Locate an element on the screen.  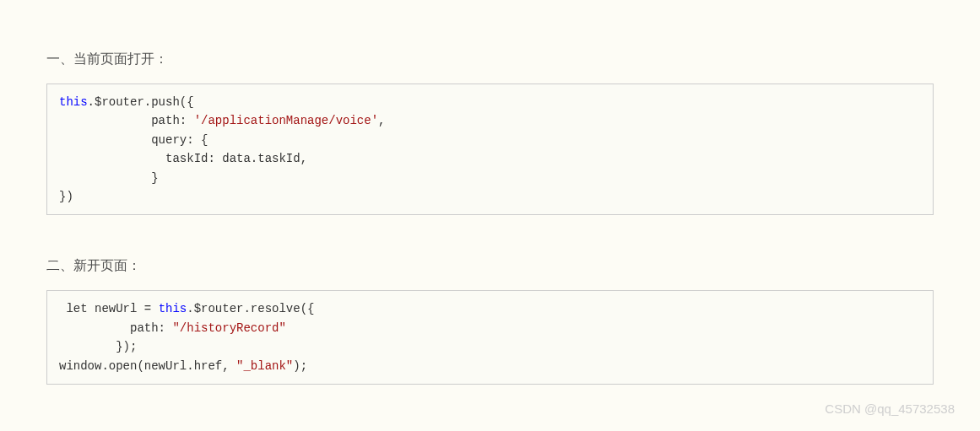
code-string: "_blank" is located at coordinates (265, 366).